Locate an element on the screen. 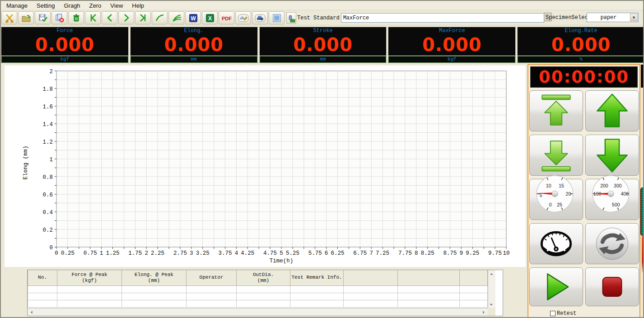  svg-text: 9.75 is located at coordinates (495, 253).